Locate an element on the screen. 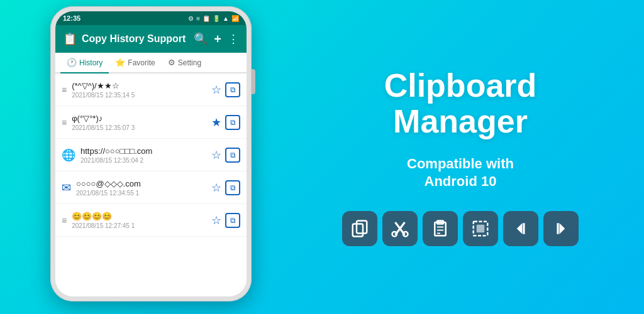  copy-toolbar-button is located at coordinates (360, 229).